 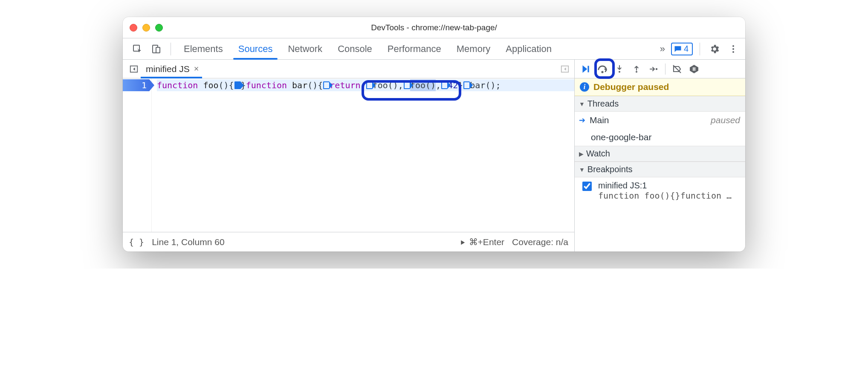 I want to click on zoom-window-button, so click(x=159, y=28).